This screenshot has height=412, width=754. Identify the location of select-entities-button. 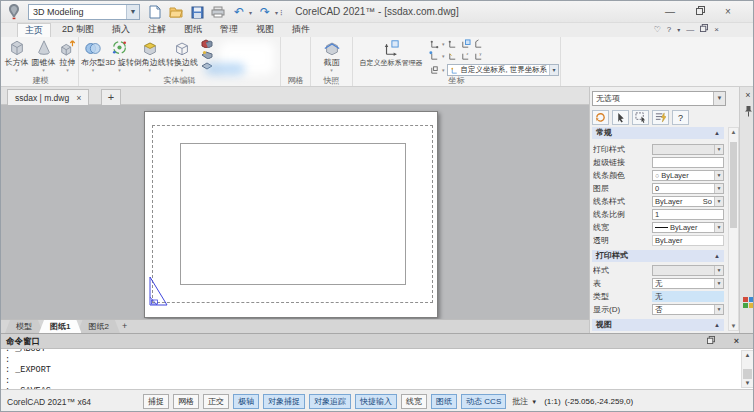
(620, 118).